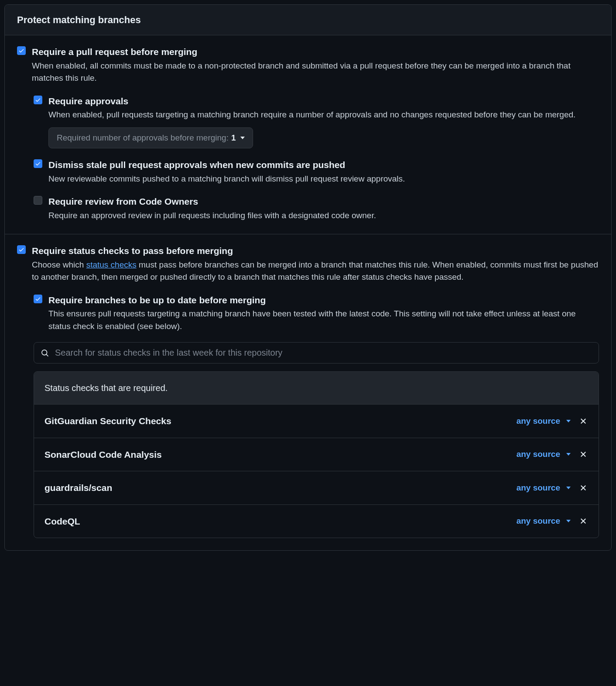  Describe the element at coordinates (62, 521) in the screenshot. I see `check-name: CodeQL` at that location.